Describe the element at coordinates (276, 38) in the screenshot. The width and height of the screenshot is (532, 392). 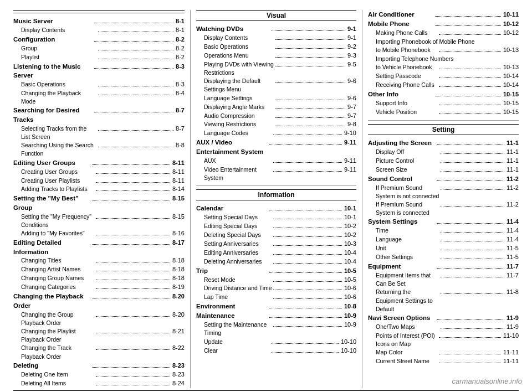
I see `toc-entry: Display Contents9-1` at that location.